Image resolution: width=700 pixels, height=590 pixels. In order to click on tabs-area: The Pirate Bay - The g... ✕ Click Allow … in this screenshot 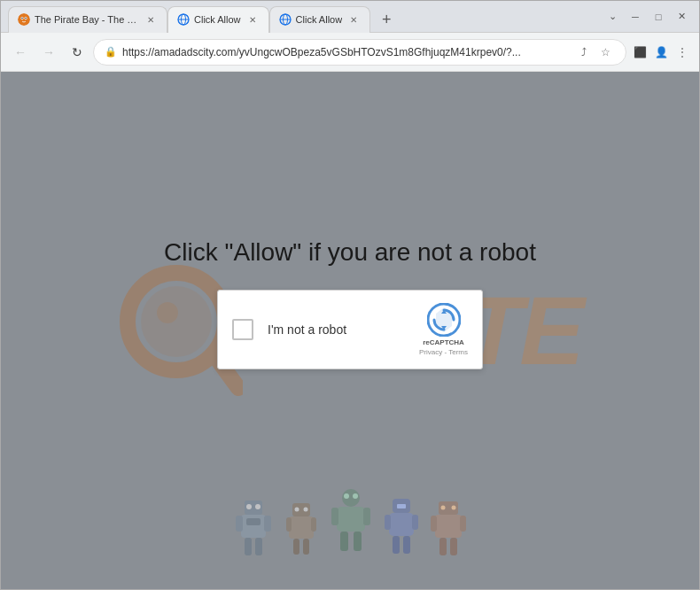, I will do `click(301, 17)`.